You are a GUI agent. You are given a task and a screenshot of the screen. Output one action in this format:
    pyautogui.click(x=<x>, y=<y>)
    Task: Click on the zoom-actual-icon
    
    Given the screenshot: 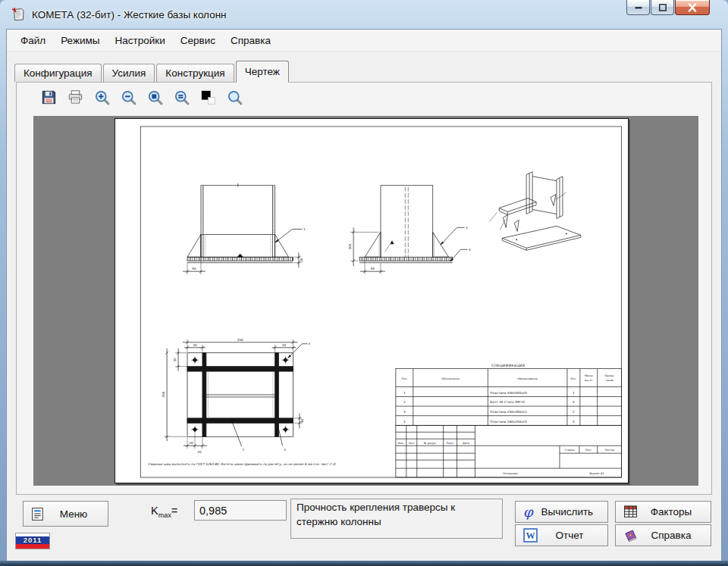 What is the action you would take?
    pyautogui.click(x=182, y=97)
    